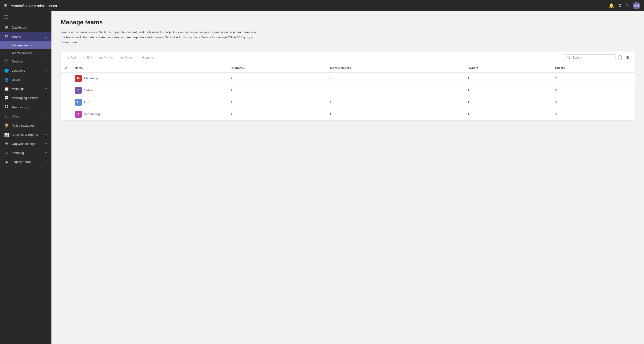  Describe the element at coordinates (26, 107) in the screenshot. I see `sidebar-item-teams-apps: Teams apps ▼` at that location.